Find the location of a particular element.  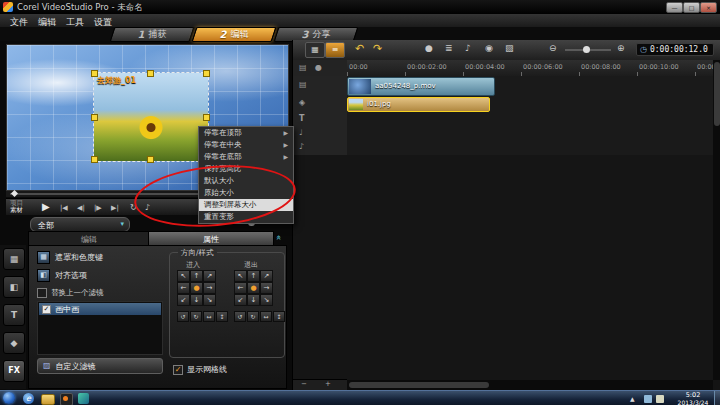

record-capture-button: ● is located at coordinates (429, 48).